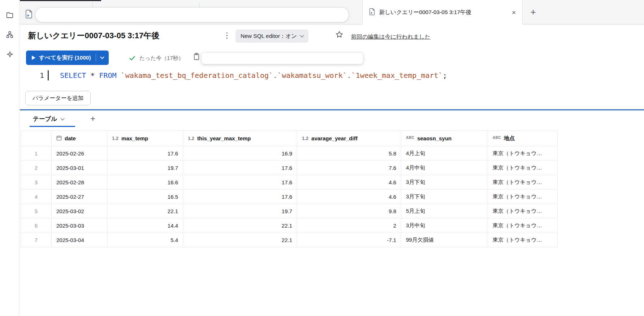  What do you see at coordinates (349, 139) in the screenshot?
I see `column-header-avarage_year_diff: 1.2avarage_year_diff` at bounding box center [349, 139].